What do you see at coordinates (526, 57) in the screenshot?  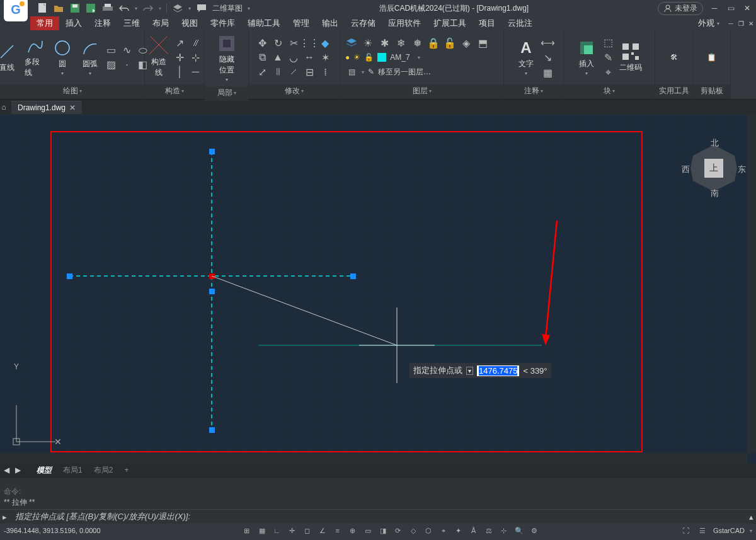 I see `text-button: A文字▾` at bounding box center [526, 57].